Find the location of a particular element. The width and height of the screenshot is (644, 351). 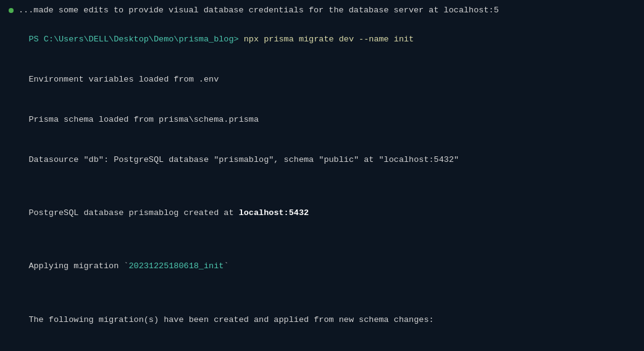

green-dot-icon is located at coordinates (11, 11).